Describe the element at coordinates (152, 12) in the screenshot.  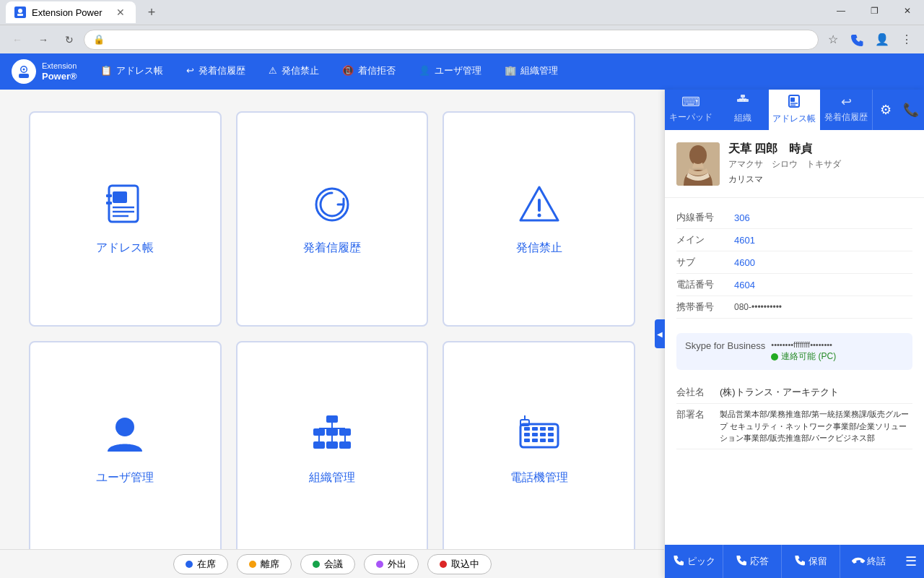
I see `new-tab-button: +` at that location.